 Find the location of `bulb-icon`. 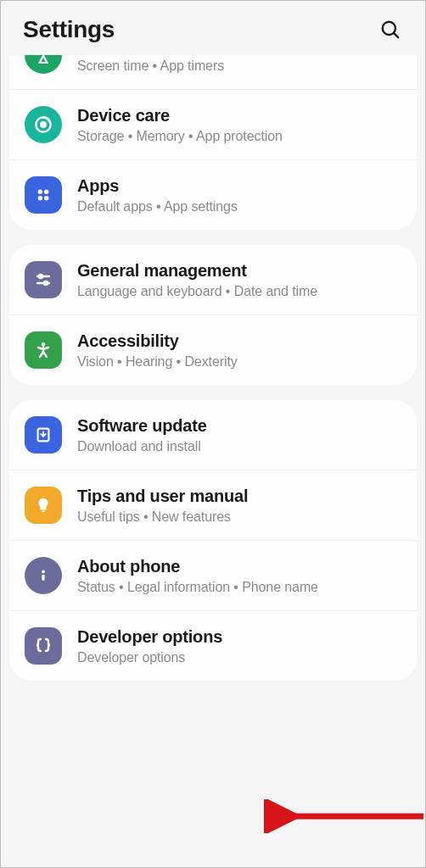

bulb-icon is located at coordinates (43, 505).